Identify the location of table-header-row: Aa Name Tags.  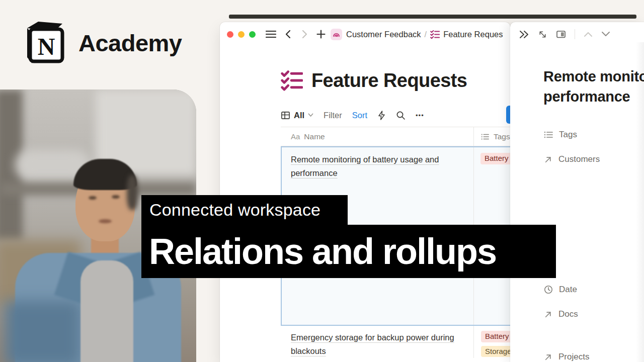
(395, 137).